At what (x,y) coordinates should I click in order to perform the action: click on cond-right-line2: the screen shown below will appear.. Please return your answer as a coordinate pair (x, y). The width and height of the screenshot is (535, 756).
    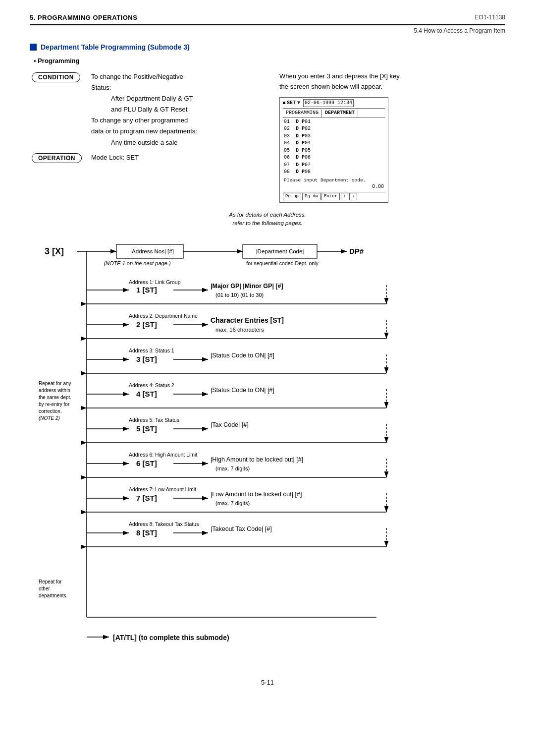
    Looking at the image, I should click on (392, 87).